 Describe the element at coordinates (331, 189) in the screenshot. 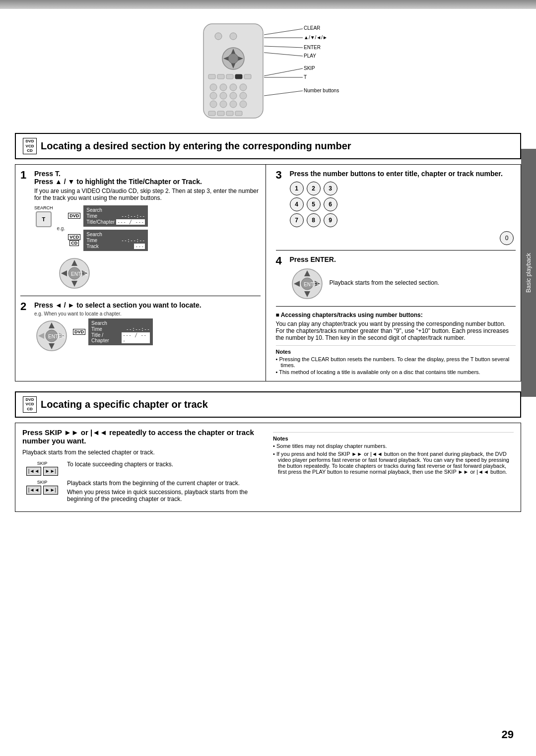

I see `num-btn-3: 3` at that location.